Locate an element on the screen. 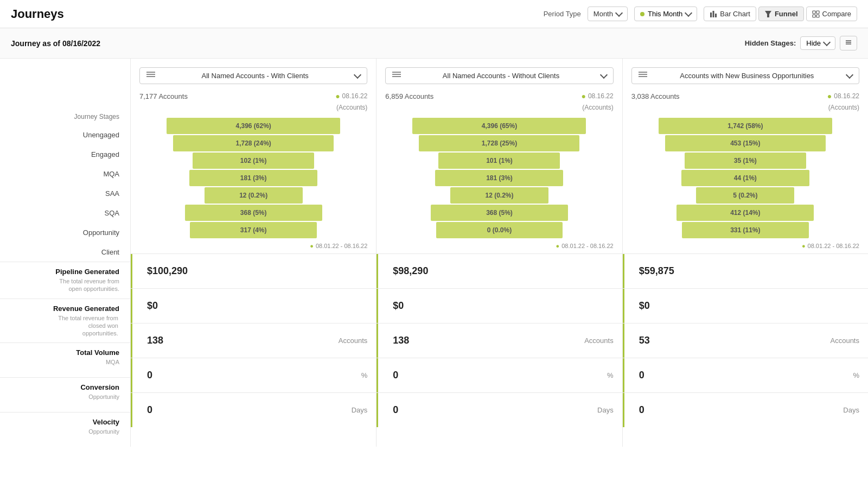 The image size is (868, 495). metric-val-wrap: 0 Days is located at coordinates (745, 410).